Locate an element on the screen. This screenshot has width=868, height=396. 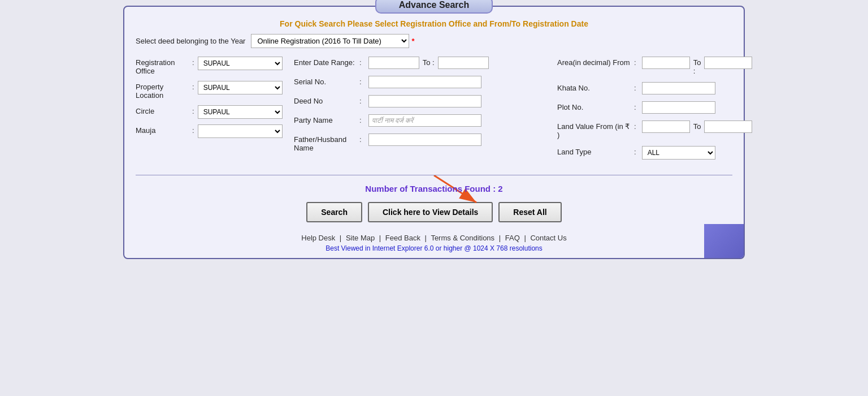
mauja-row: Mauja : is located at coordinates (209, 131).